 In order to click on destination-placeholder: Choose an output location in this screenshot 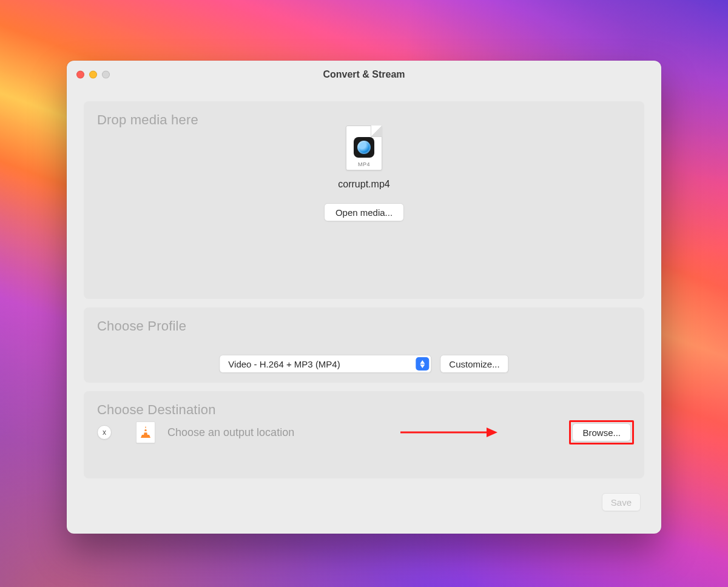, I will do `click(370, 433)`.